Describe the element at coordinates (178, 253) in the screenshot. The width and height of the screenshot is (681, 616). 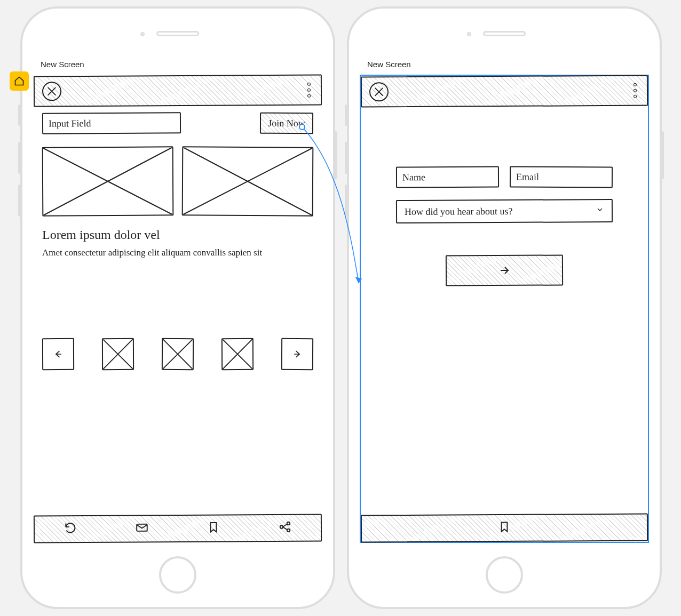
I see `body-text: Amet consectetur adipiscing elit aliquam…` at that location.